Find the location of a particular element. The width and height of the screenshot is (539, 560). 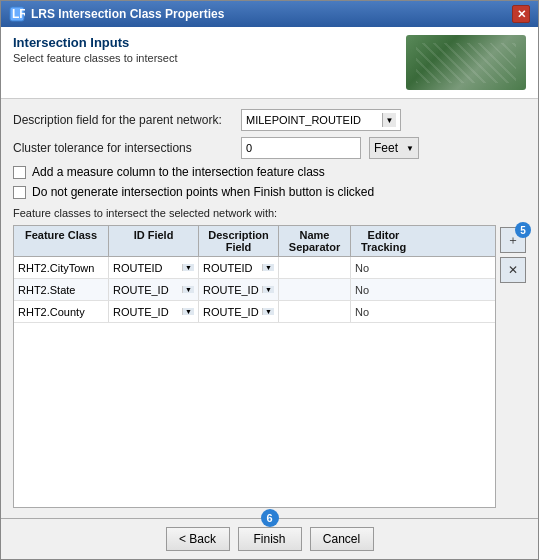

units-text: Feet is located at coordinates (386, 148).